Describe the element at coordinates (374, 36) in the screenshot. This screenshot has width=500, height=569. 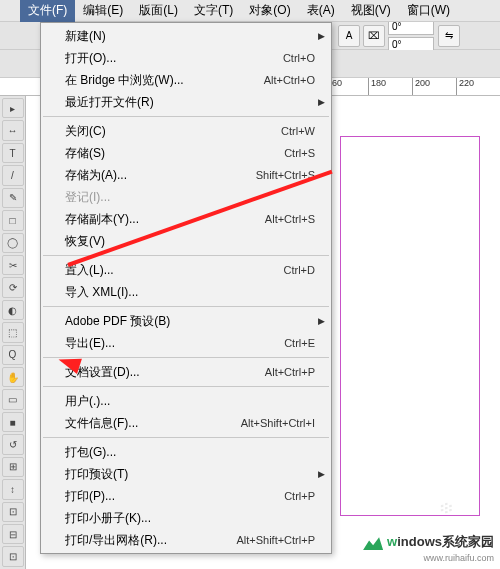
I see `warp-icon: ⌧` at that location.